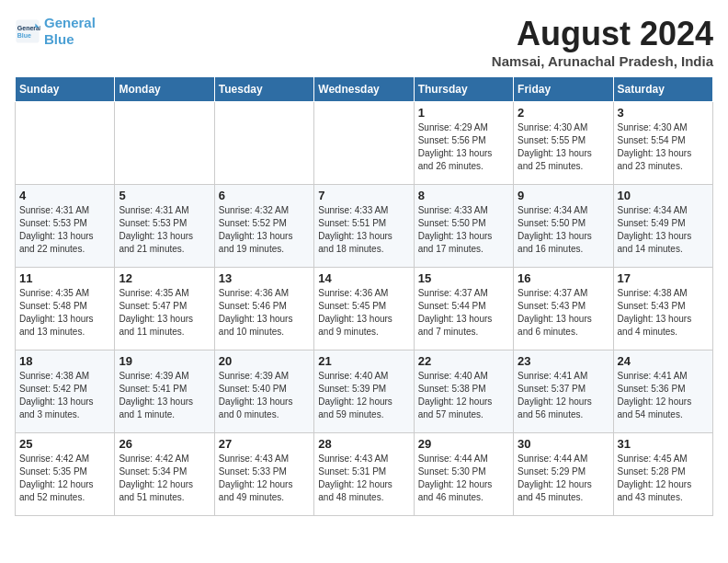 This screenshot has width=728, height=563. Describe the element at coordinates (265, 195) in the screenshot. I see `day-number: 6` at that location.